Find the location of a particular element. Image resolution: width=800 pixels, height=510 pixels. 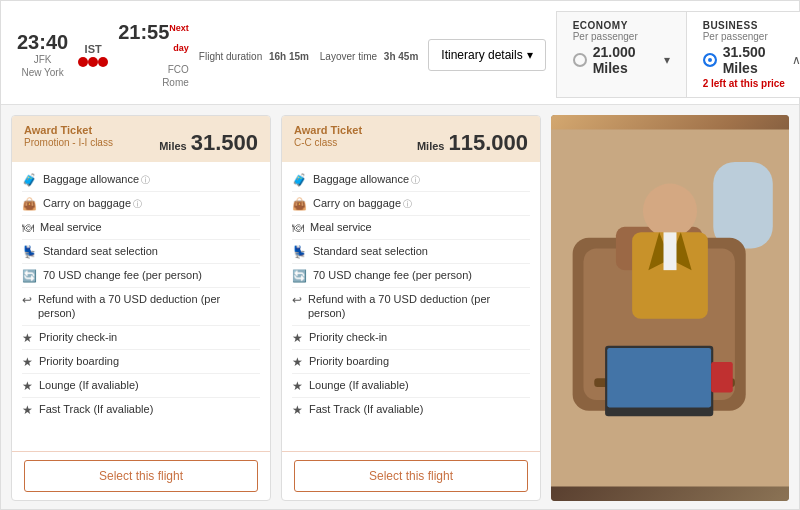

boarding-icon-2: ★ is located at coordinates (298, 362).